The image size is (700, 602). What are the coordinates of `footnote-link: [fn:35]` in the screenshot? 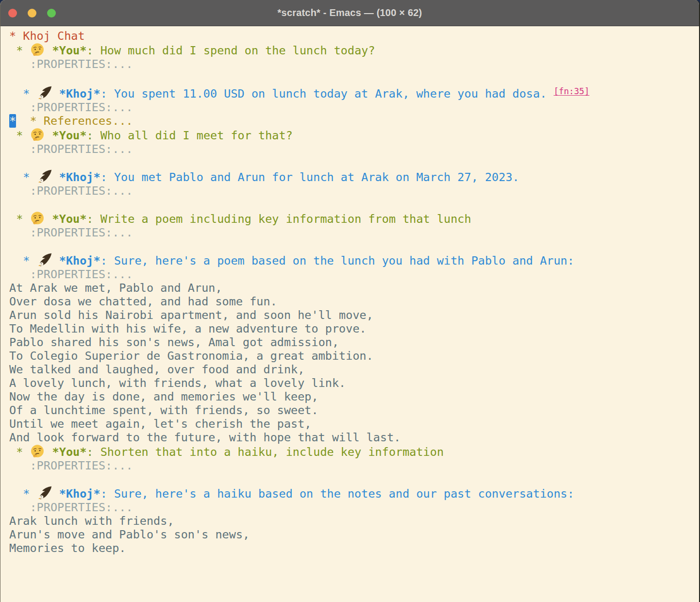 It's located at (571, 91).